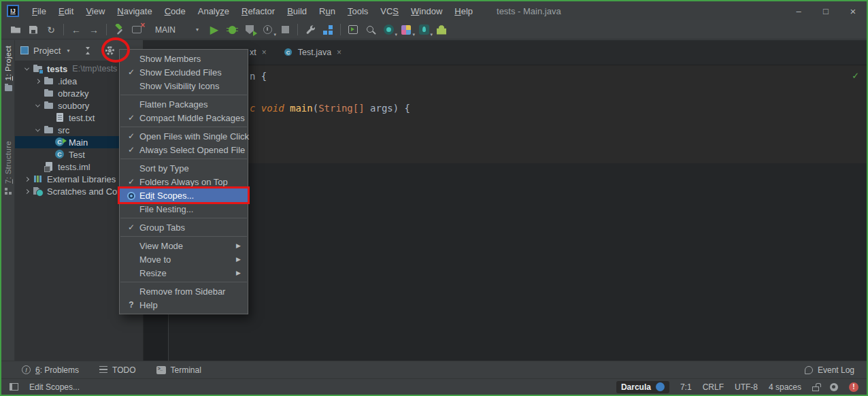  Describe the element at coordinates (184, 195) in the screenshot. I see `menu-item-edit-scopes: Edit Scopes...` at that location.